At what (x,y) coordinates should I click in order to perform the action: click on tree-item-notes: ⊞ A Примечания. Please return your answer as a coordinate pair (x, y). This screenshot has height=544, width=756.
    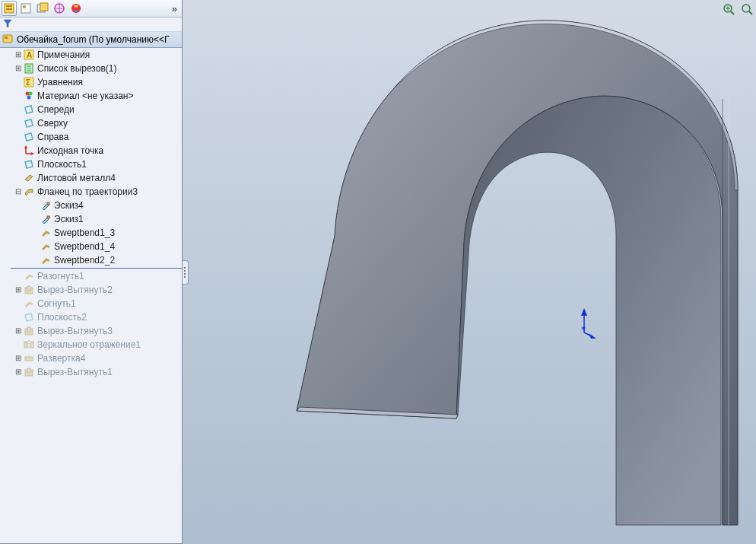
    Looking at the image, I should click on (91, 55).